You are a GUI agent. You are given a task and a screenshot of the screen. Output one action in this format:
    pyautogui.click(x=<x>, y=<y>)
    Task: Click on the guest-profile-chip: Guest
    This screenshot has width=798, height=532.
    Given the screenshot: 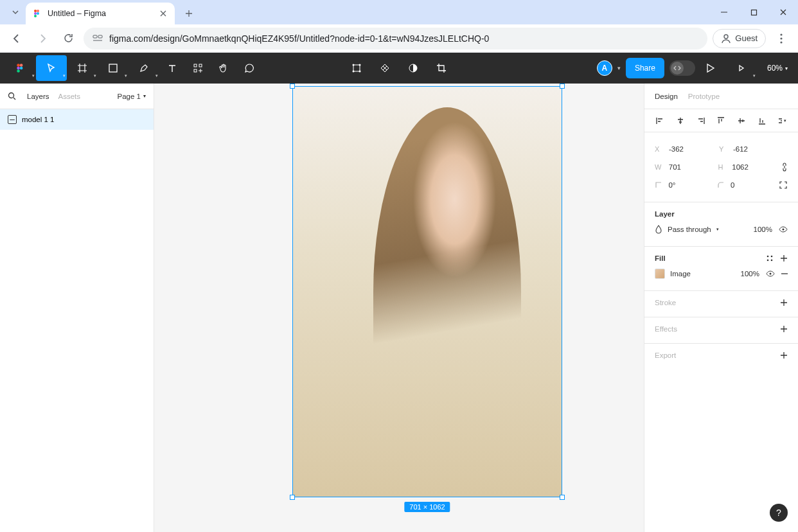 What is the action you would take?
    pyautogui.click(x=739, y=39)
    